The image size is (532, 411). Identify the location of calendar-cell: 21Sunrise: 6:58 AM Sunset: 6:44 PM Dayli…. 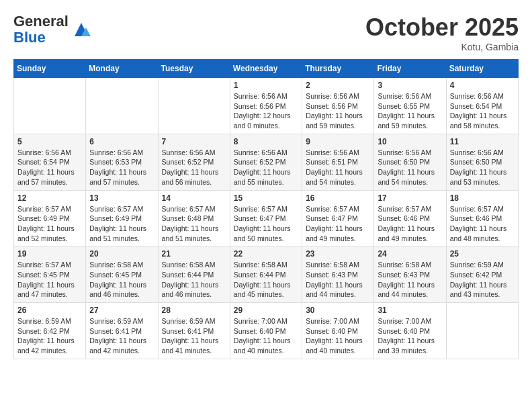
(193, 275).